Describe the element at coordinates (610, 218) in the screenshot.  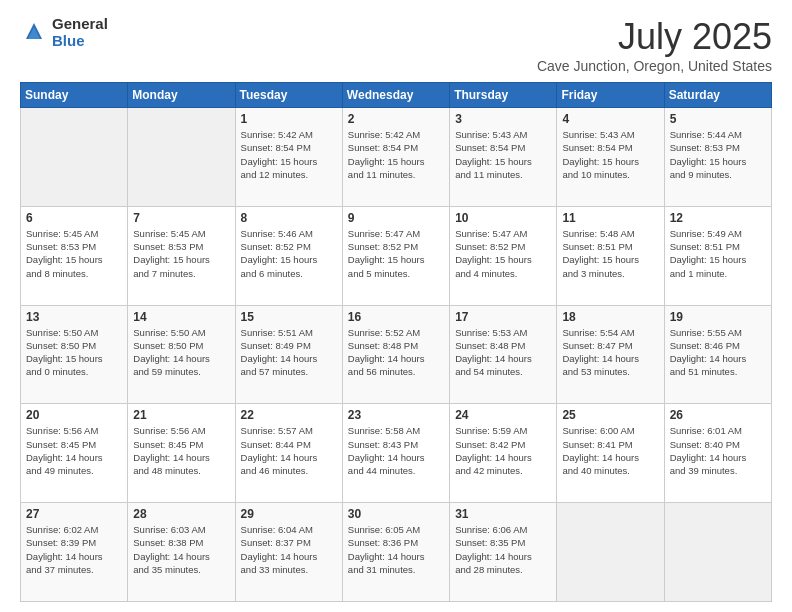
I see `day-number: 11` at that location.